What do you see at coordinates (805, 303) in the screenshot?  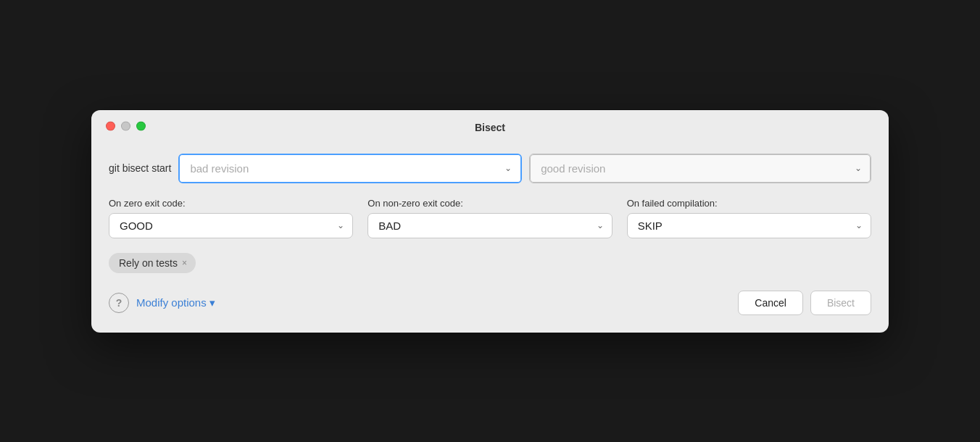 I see `footer-right: Cancel Bisect` at bounding box center [805, 303].